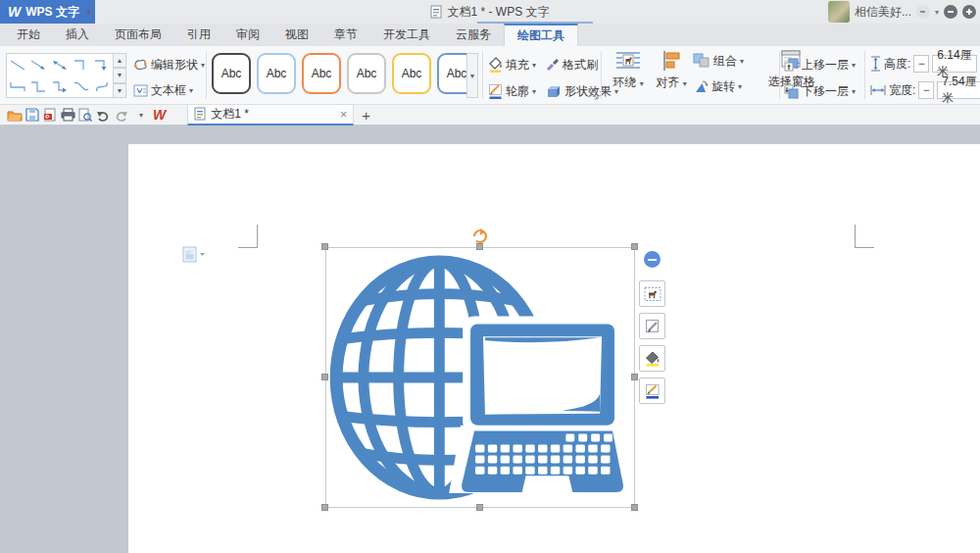 This screenshot has width=980, height=553. I want to click on style-preset-3: Abc, so click(321, 74).